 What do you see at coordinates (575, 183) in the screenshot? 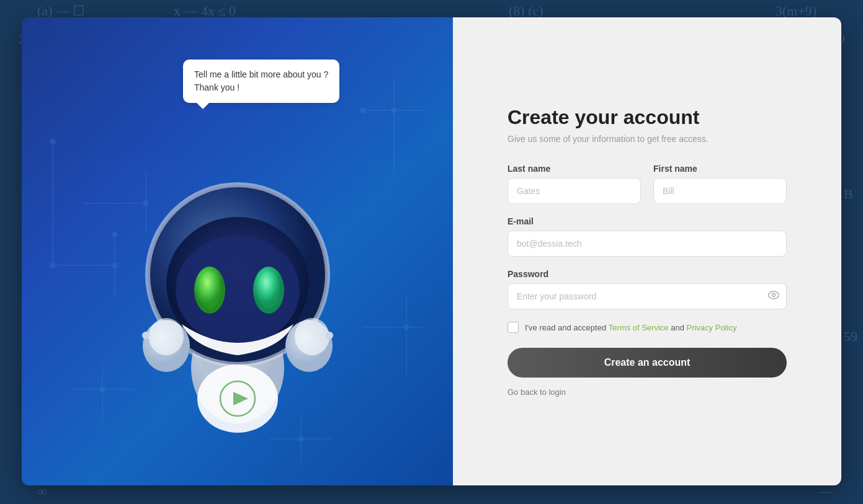
I see `last-name-group: Last name` at bounding box center [575, 183].